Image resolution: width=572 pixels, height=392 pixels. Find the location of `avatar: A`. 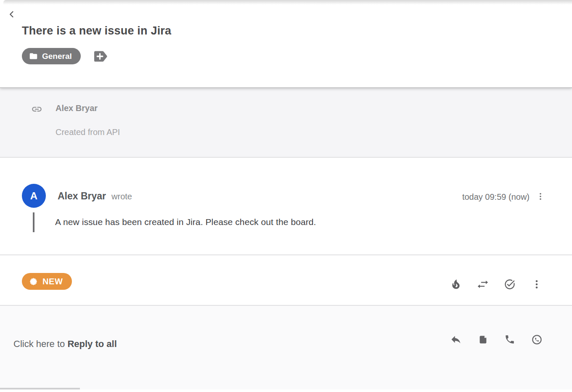

avatar: A is located at coordinates (34, 196).